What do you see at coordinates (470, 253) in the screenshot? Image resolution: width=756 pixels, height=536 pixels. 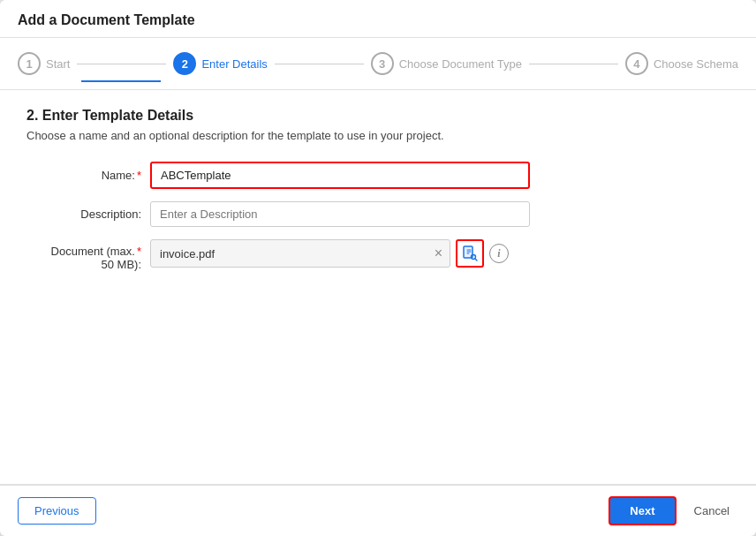 I see `doc-search-icon` at bounding box center [470, 253].